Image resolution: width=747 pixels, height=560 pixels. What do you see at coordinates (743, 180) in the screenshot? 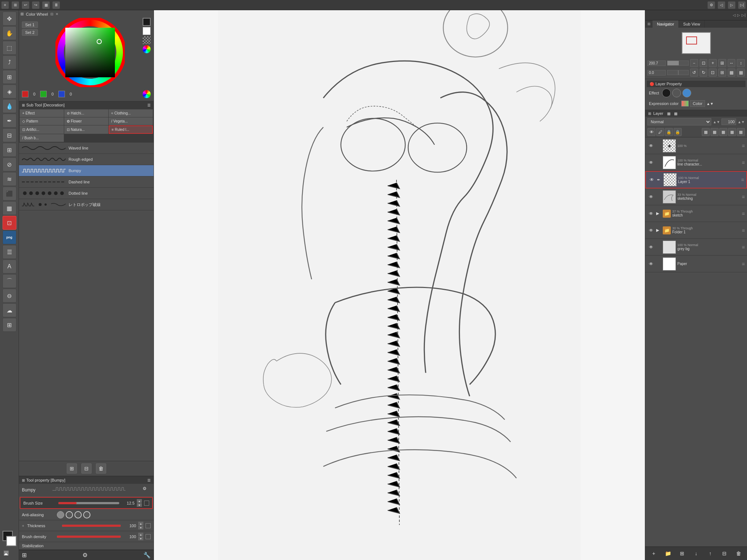
I see `layer-menu-layer1: ≡` at bounding box center [743, 180].